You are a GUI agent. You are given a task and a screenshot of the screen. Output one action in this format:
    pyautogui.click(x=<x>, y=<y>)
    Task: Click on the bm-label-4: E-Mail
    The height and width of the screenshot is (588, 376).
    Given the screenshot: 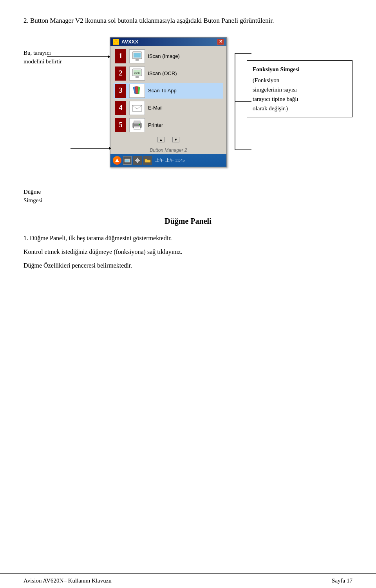 What is the action you would take?
    pyautogui.click(x=185, y=108)
    